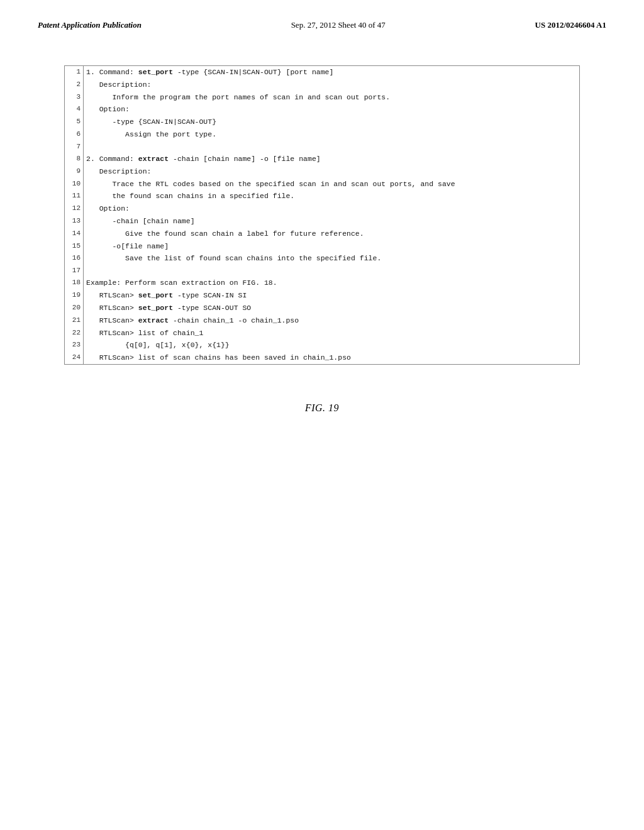 The image size is (644, 830). What do you see at coordinates (74, 122) in the screenshot?
I see `line-number: 5` at bounding box center [74, 122].